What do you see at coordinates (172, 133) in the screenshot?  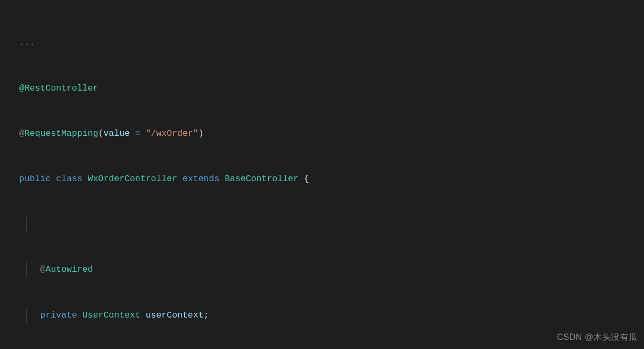 I see `string-literal: "/wxOrder"` at bounding box center [172, 133].